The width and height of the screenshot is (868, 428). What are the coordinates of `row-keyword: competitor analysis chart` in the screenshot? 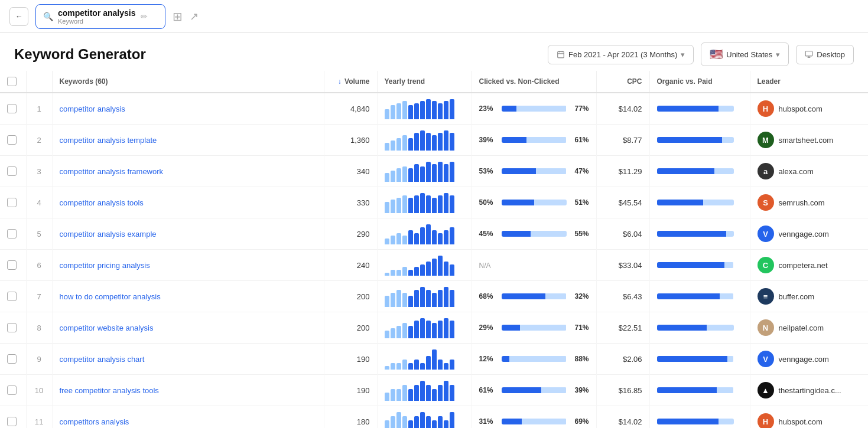 It's located at (188, 359).